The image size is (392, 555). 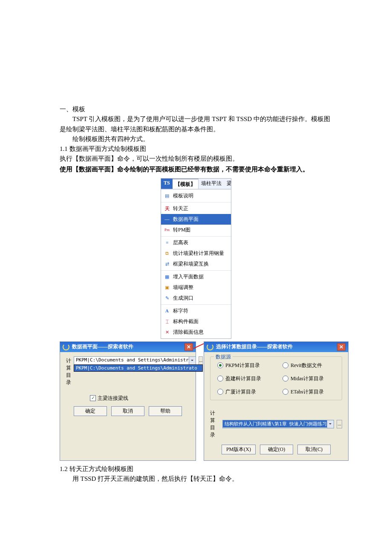 I want to click on menu-item-label: 清除截面信息, so click(x=188, y=332).